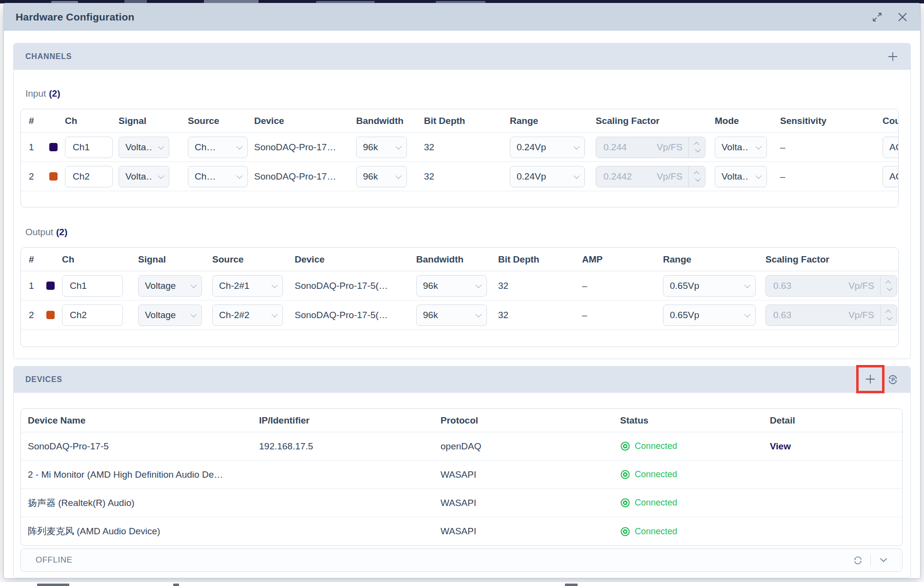  What do you see at coordinates (248, 286) in the screenshot?
I see `source-select: Ch-2#1` at bounding box center [248, 286].